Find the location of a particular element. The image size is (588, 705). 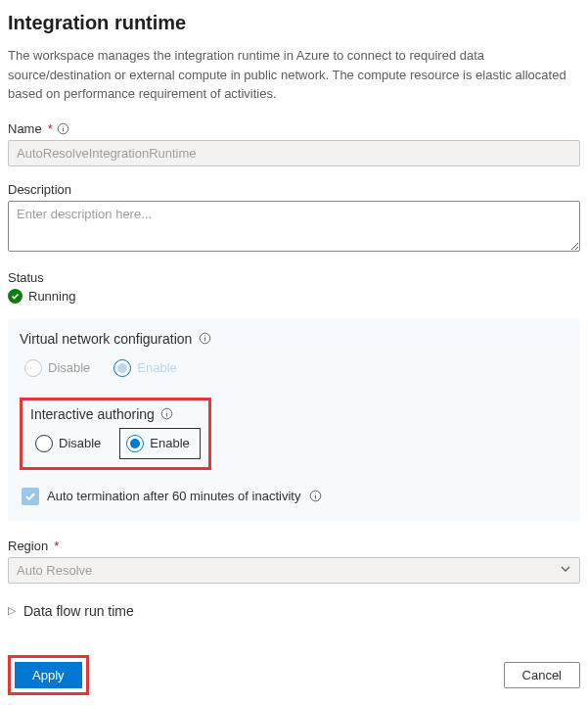

check-circle-icon is located at coordinates (16, 296).